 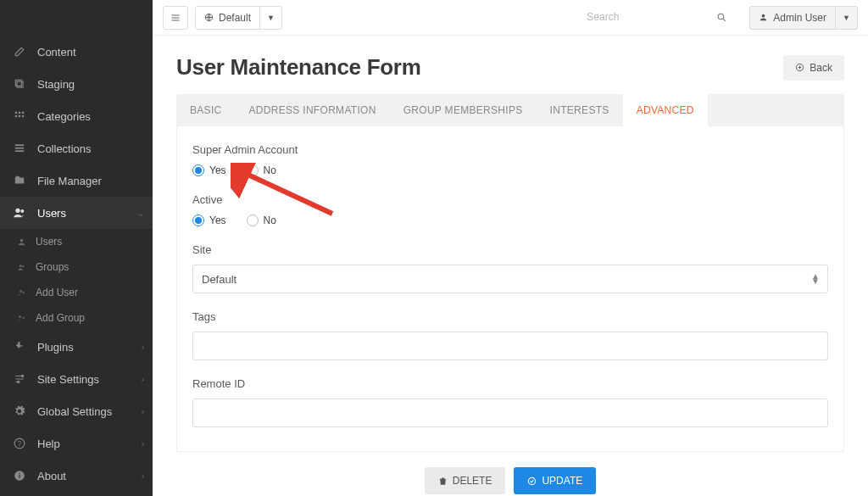 I want to click on site-select-value: Default, so click(x=219, y=280).